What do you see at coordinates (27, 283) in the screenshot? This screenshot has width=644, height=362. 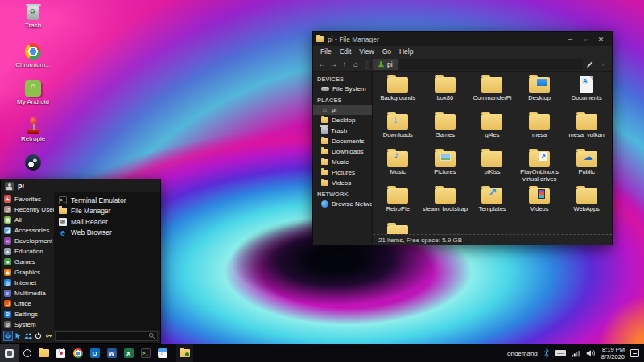 I see `category-internet: ◍Internet` at bounding box center [27, 283].